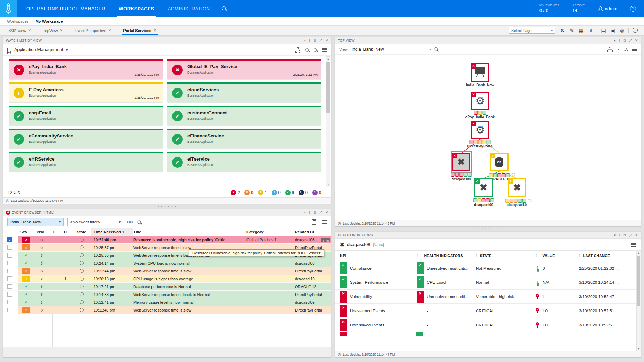 Image resolution: width=644 pixels, height=362 pixels. What do you see at coordinates (557, 256) in the screenshot?
I see `col-value: VALUE` at bounding box center [557, 256].